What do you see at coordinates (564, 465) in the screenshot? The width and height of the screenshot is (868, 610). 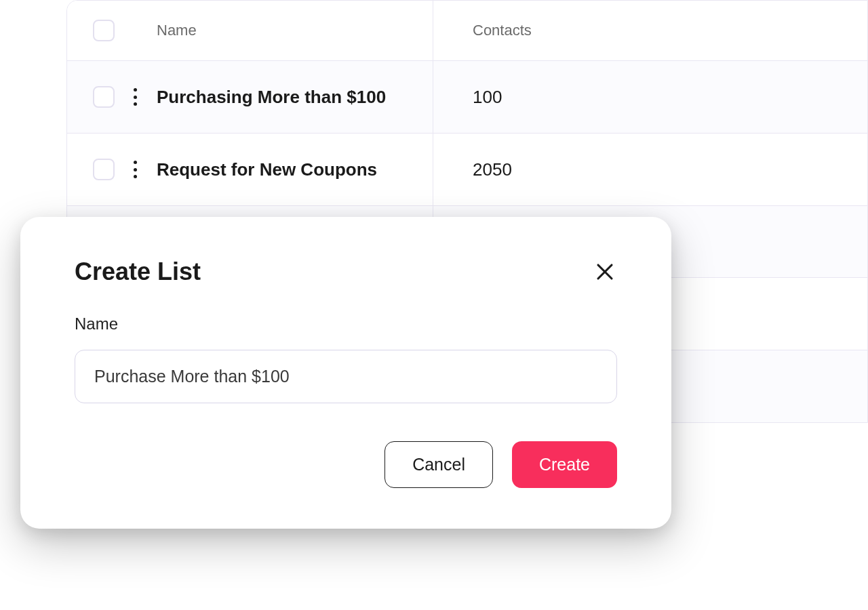 I see `create-button: Create` at bounding box center [564, 465].